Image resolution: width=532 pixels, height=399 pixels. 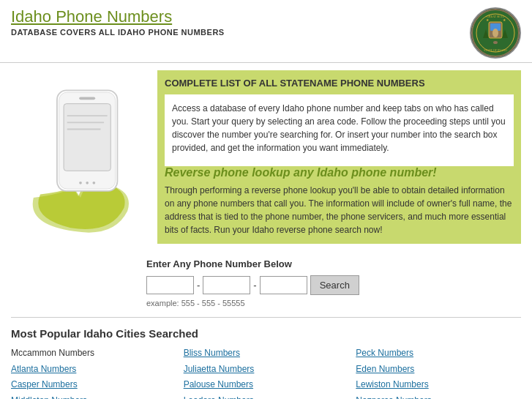 I want to click on idaho-seal: GREAT SEAL STATE OF IDAHO ★ ★, so click(x=495, y=33).